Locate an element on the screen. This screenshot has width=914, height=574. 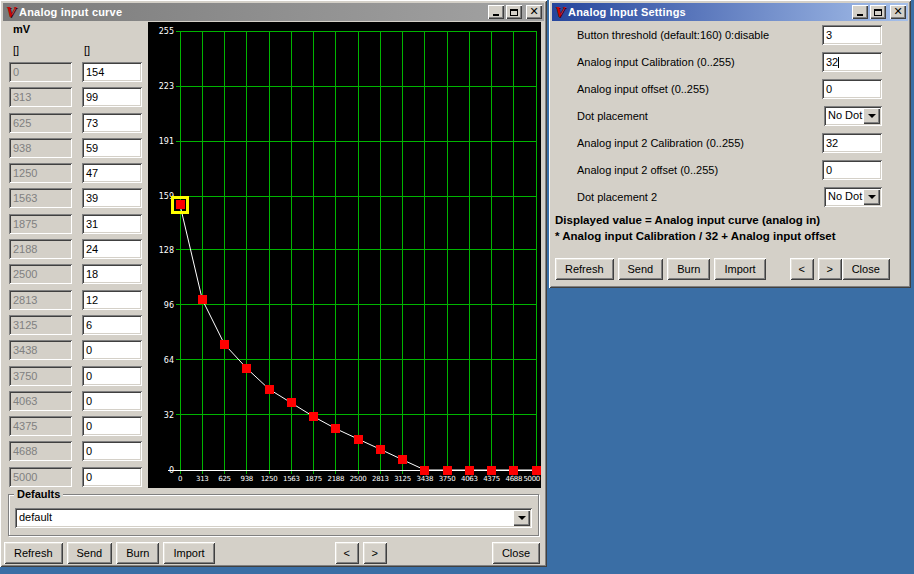
mv-input: 4063 is located at coordinates (40, 401).